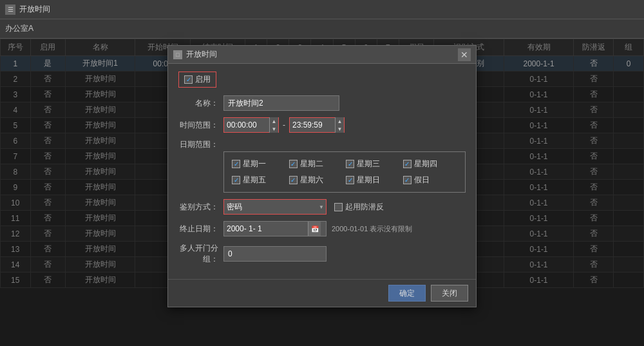  What do you see at coordinates (322, 80) in the screenshot?
I see `enabled-row: 启用` at bounding box center [322, 80].